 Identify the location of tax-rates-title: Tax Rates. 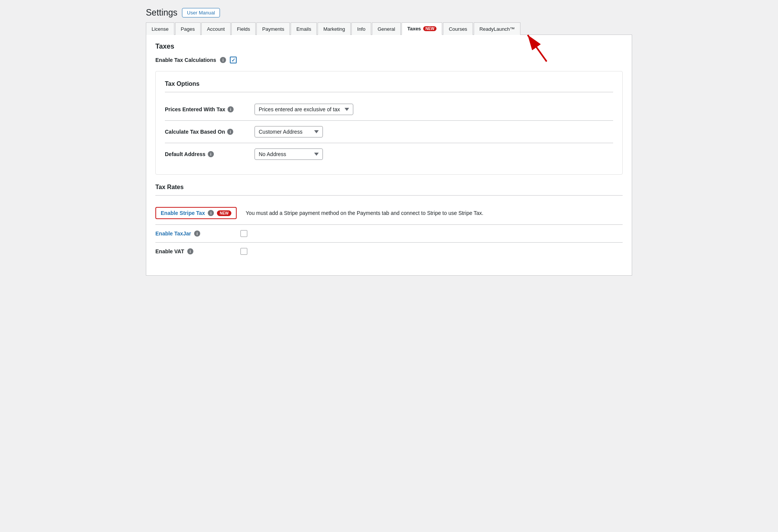
(389, 190).